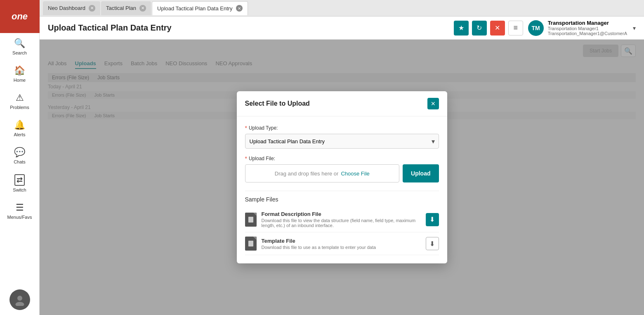  I want to click on chat-icon: 💬, so click(20, 152).